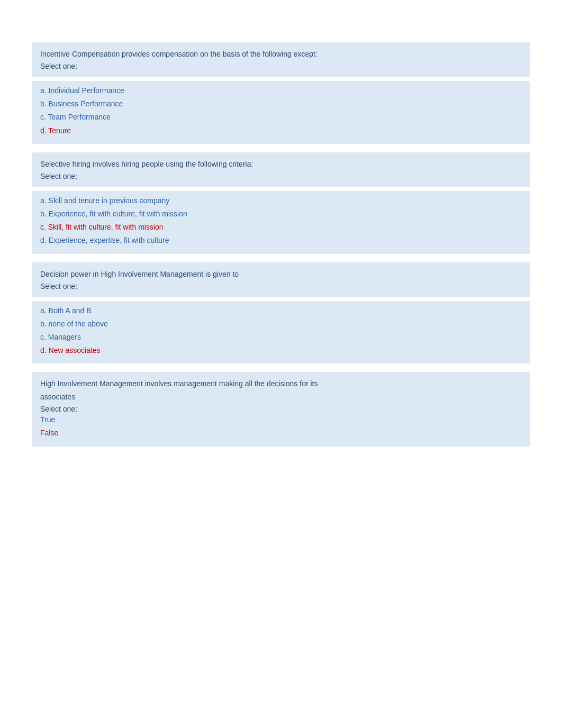 This screenshot has width=562, height=728. I want to click on q4-option-false: False, so click(281, 433).